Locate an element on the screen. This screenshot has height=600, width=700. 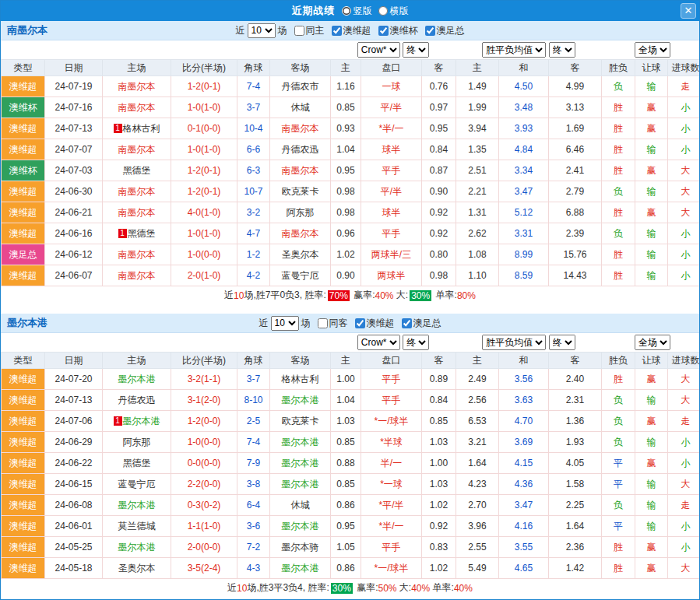
team-text: 墨尔本港 is located at coordinates (301, 442).